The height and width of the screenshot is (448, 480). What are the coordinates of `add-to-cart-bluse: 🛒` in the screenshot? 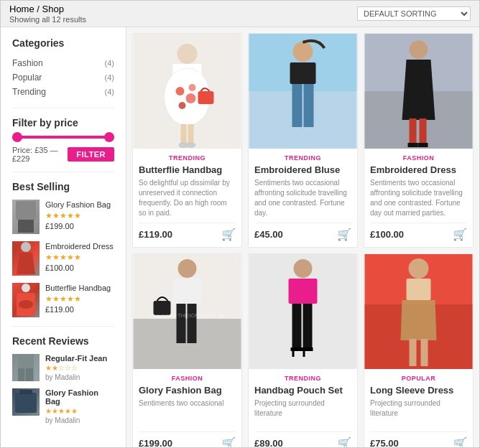 It's located at (344, 234).